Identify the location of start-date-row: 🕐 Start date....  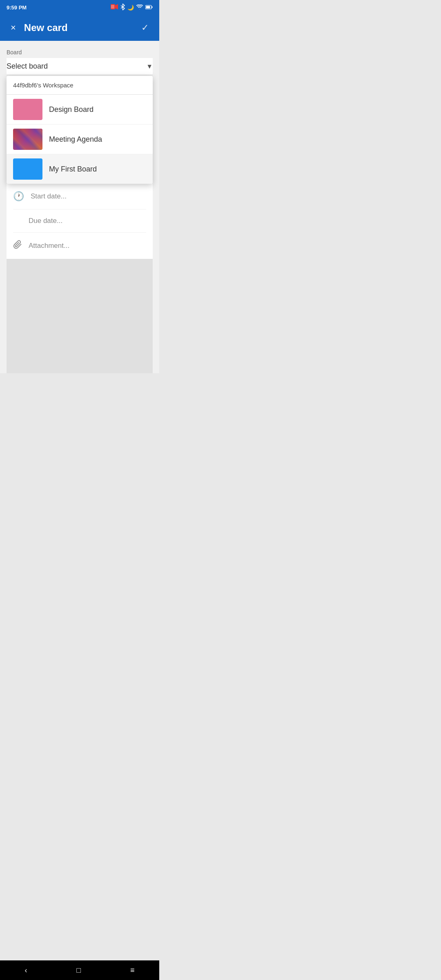
(80, 197).